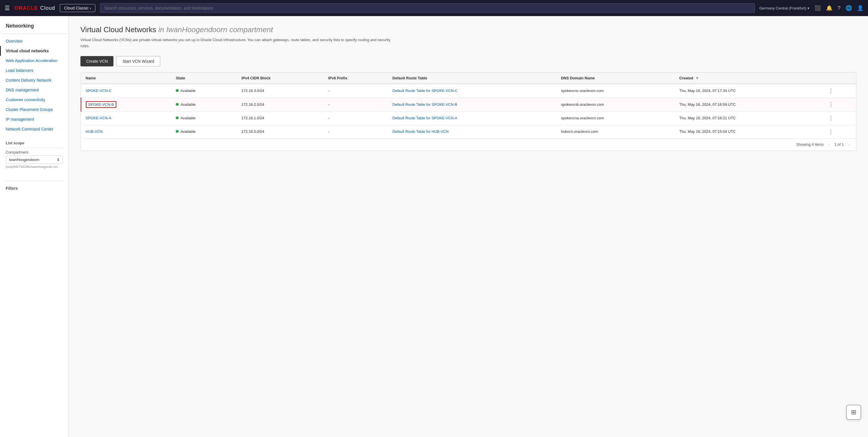  Describe the element at coordinates (810, 144) in the screenshot. I see `showing-items-label: Showing 4 items` at that location.